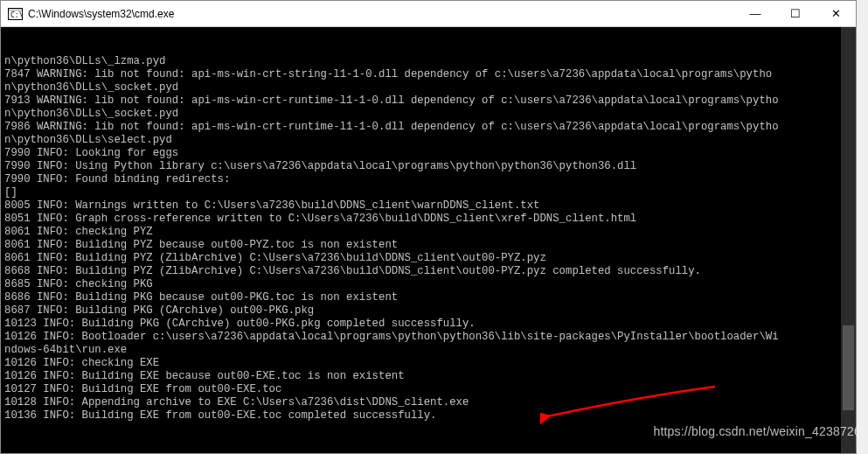 The height and width of the screenshot is (454, 868). I want to click on vertical-scrollbar, so click(848, 240).